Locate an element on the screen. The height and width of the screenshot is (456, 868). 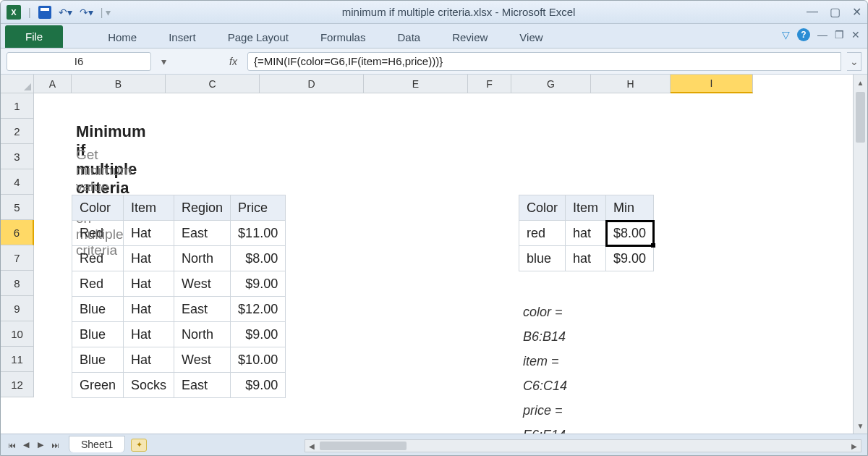
row-header: 4 is located at coordinates (17, 182).